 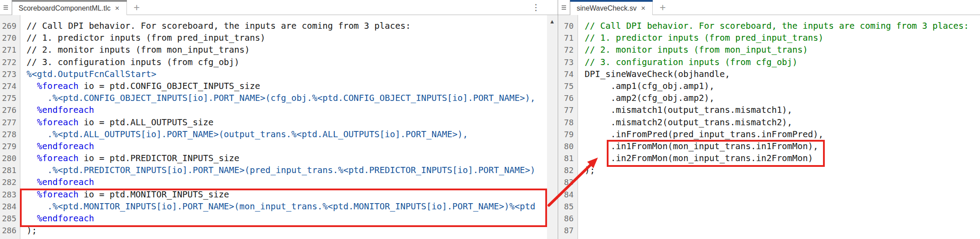 I want to click on code-line: %foreach io = ptd.PREDICTOR_INPUTS_size, so click(x=287, y=158).